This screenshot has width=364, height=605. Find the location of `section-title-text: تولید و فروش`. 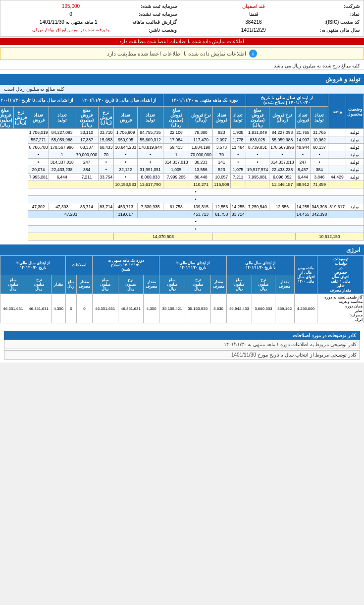

section-title-text: تولید و فروش is located at coordinates (343, 79).